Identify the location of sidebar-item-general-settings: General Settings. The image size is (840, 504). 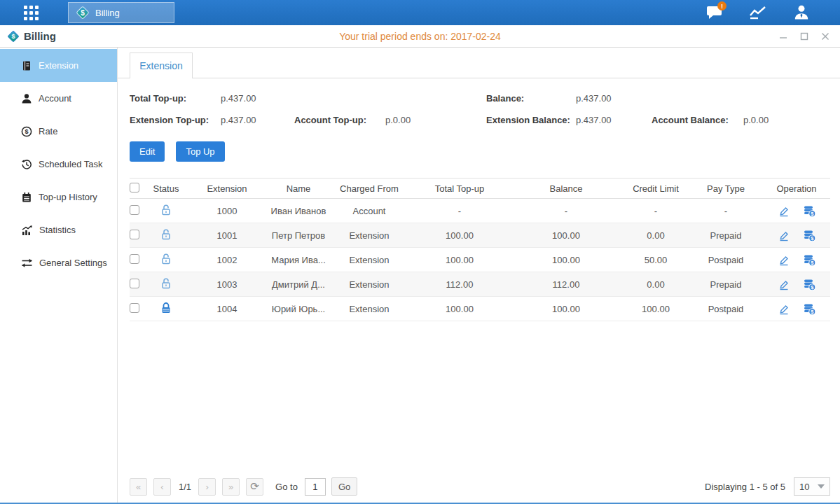
(59, 263).